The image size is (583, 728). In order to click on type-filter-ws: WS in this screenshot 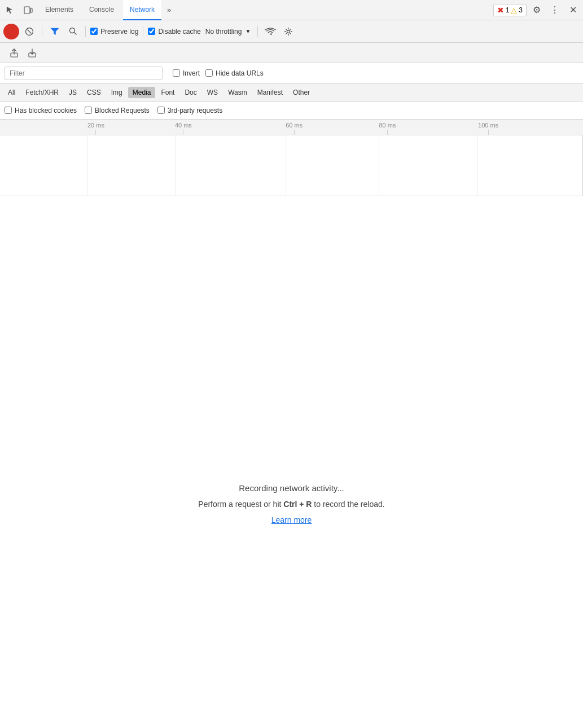, I will do `click(212, 92)`.